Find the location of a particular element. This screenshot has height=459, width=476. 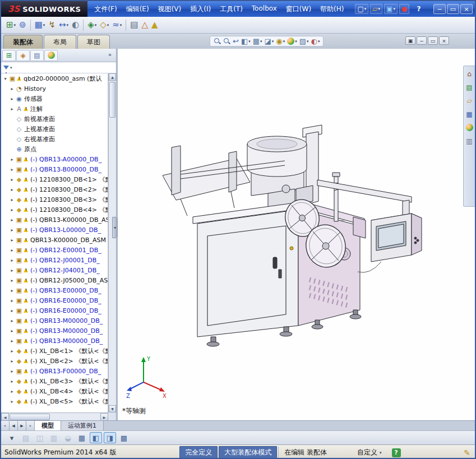

tree-item: ▸▣(-) QBR13-E00000_DB_ is located at coordinates (54, 290).